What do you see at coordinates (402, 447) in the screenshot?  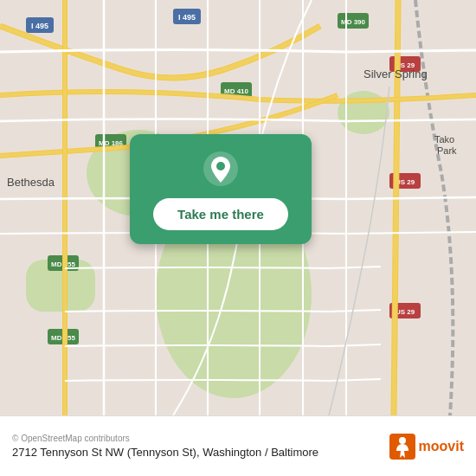 I see `moovit-brand-icon` at bounding box center [402, 447].